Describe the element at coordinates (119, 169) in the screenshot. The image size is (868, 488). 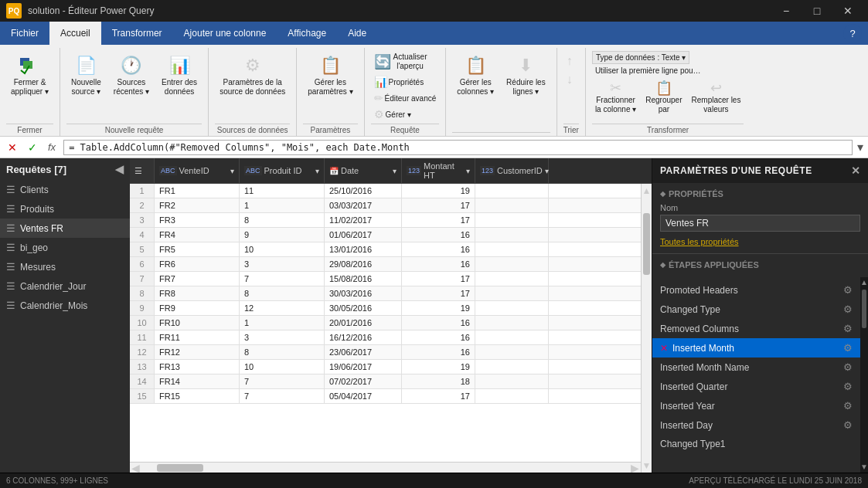
I see `sidebar-collapse-button: ◀` at that location.